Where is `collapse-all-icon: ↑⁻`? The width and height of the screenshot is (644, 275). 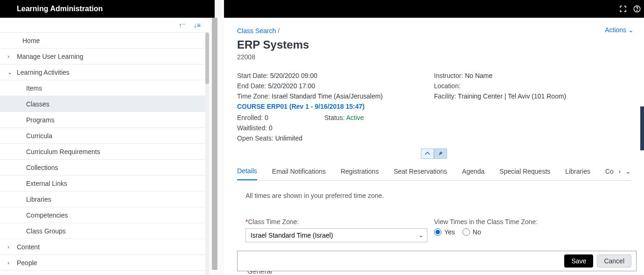
collapse-all-icon: ↑⁻ is located at coordinates (182, 25).